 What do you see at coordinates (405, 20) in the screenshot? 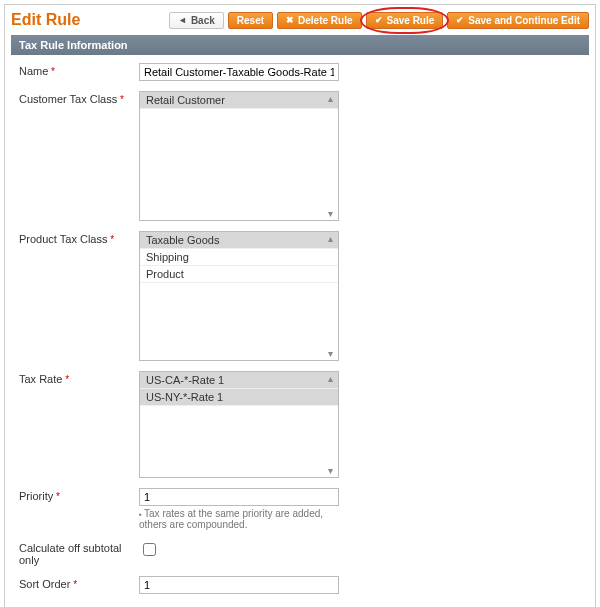
I see `save-rule-button: ✔ Save Rule` at bounding box center [405, 20].